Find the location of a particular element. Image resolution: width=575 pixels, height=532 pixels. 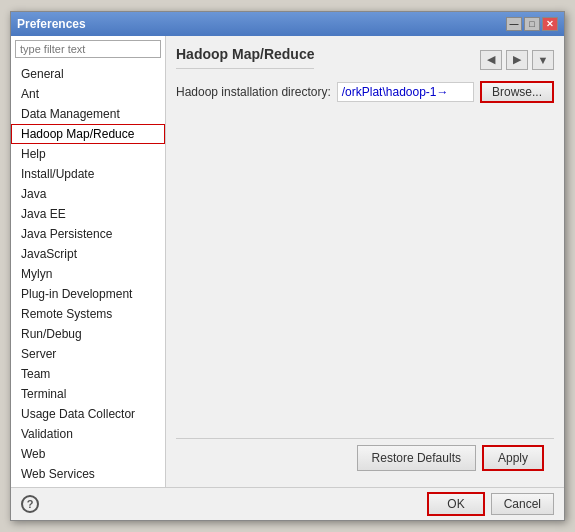

panel-title: Hadoop Map/Reduce is located at coordinates (245, 58).